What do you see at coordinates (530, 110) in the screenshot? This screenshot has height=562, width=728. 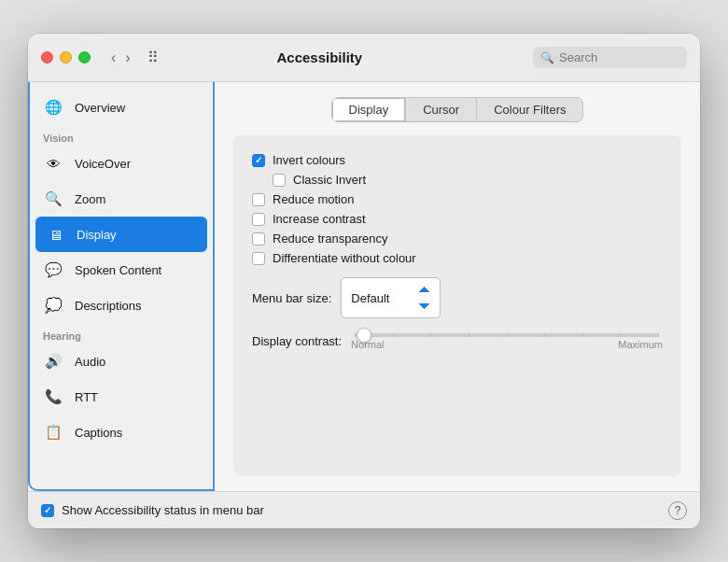 I see `tab-colour-filters: Colour Filters` at bounding box center [530, 110].